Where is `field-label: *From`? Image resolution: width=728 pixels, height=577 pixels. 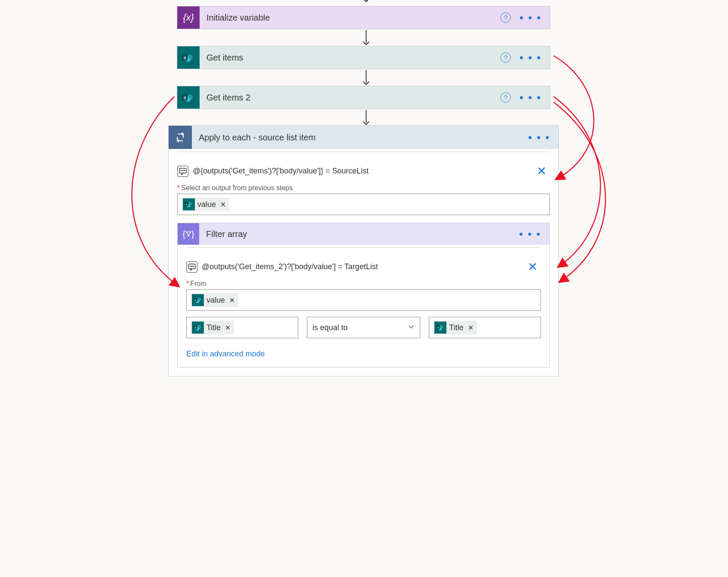
field-label: *From is located at coordinates (364, 284).